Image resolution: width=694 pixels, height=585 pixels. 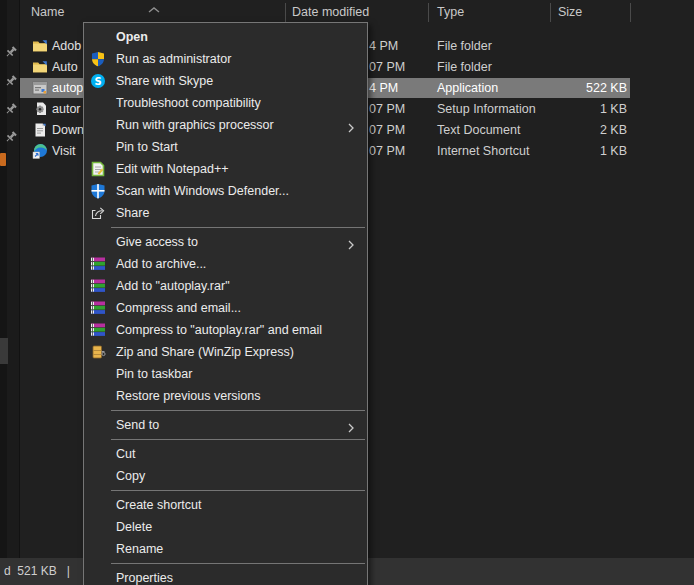 I want to click on menu-item-label: Troubleshoot compatibility, so click(x=188, y=103).